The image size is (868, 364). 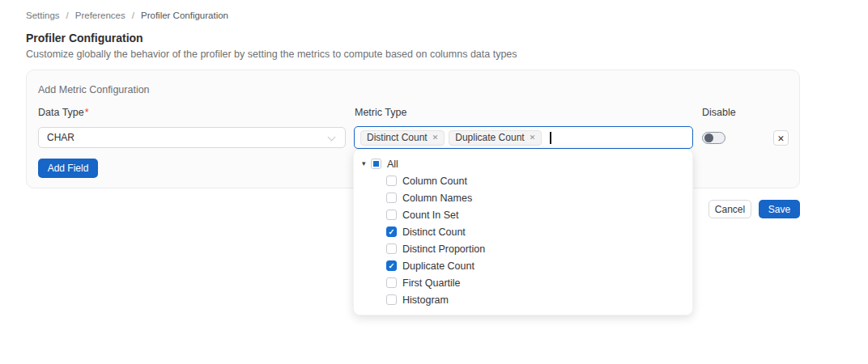 What do you see at coordinates (94, 90) in the screenshot?
I see `panel-title: Add Metric Configuration` at bounding box center [94, 90].